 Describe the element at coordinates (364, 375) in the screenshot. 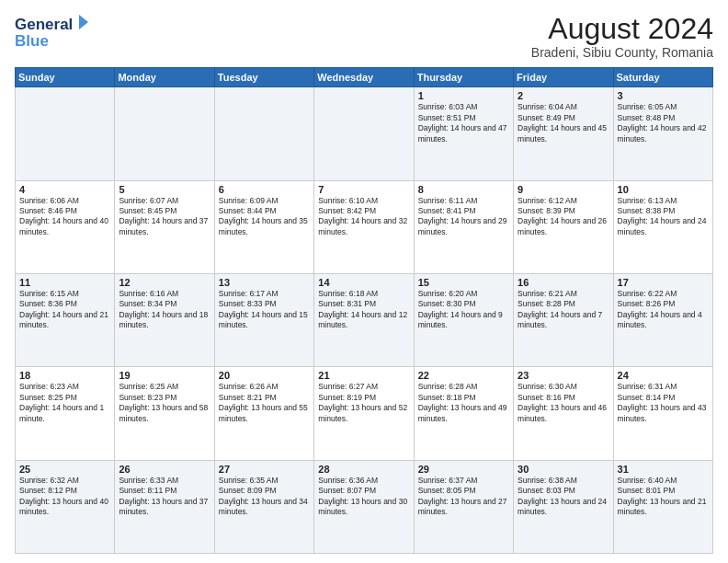

I see `day-number: 21` at that location.